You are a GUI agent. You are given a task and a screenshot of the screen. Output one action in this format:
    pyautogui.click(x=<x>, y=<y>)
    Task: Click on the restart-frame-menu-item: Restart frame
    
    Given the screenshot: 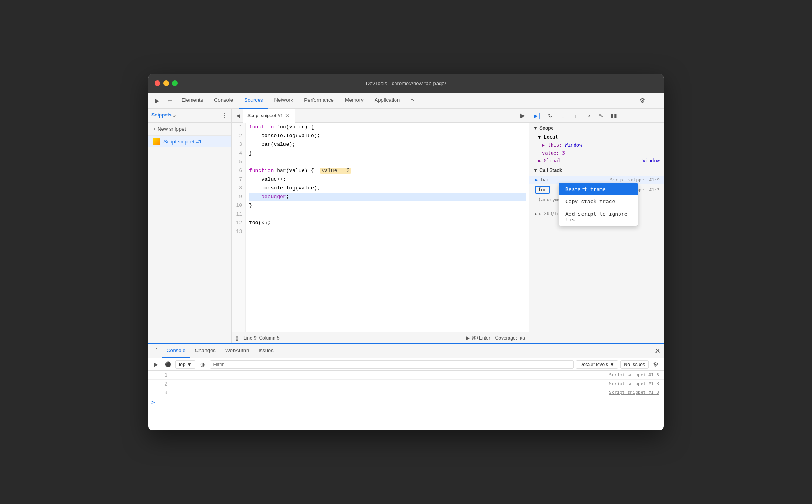 What is the action you would take?
    pyautogui.click(x=598, y=189)
    